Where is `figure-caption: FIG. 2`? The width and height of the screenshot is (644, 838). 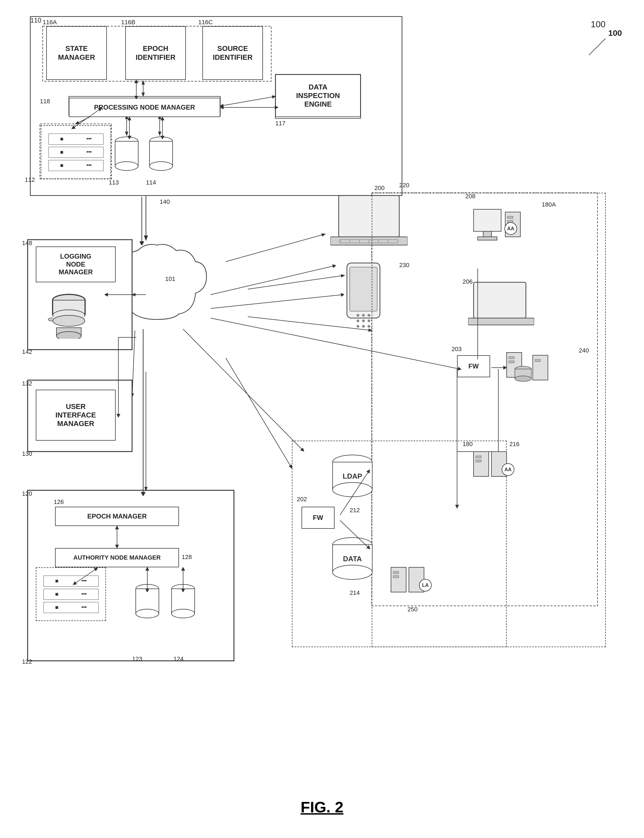 figure-caption: FIG. 2 is located at coordinates (322, 807).